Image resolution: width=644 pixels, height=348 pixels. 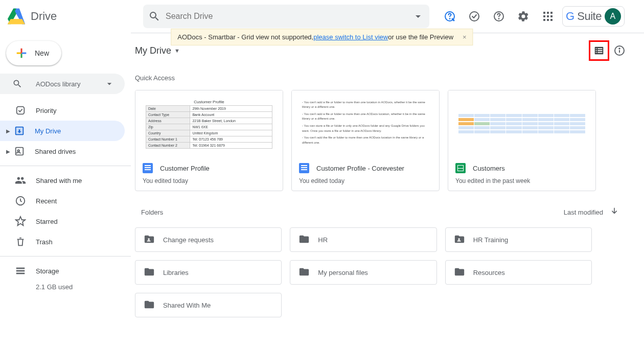 I want to click on logo-area: Drive, so click(x=75, y=16).